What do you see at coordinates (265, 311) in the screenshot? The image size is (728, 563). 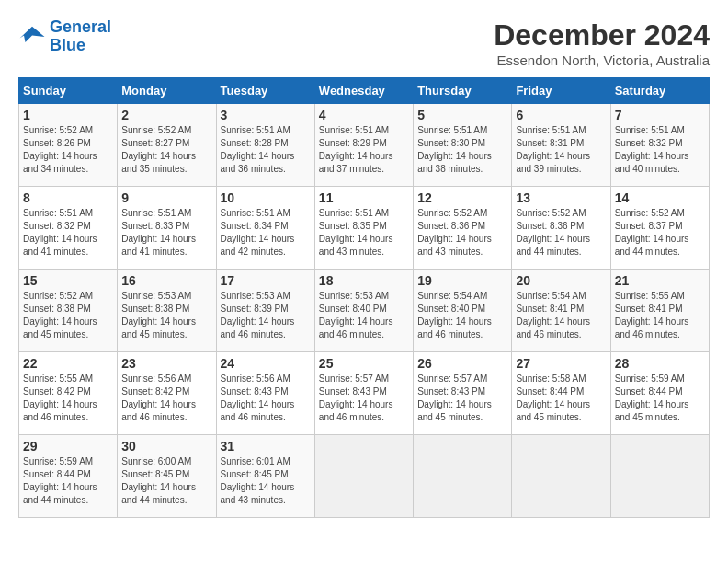 I see `table-row: 17 Sunrise: 5:53 AM Sunset: 8:39 PM Dayl…` at bounding box center [265, 311].